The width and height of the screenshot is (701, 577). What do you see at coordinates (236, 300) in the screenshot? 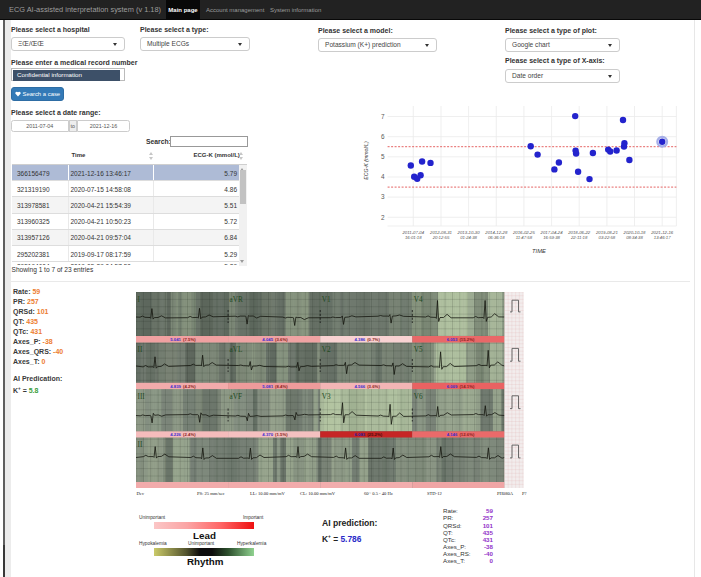
I see `svg-text: aVR` at bounding box center [236, 300].